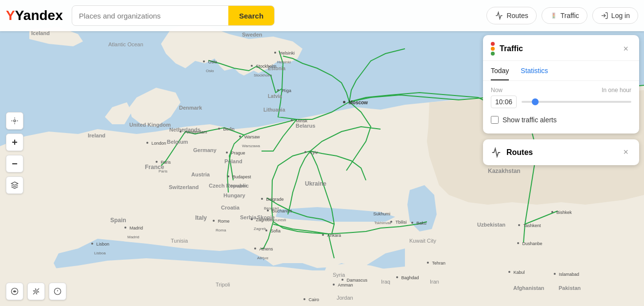  Describe the element at coordinates (563, 153) in the screenshot. I see `routes-panel-title: Routes` at that location.